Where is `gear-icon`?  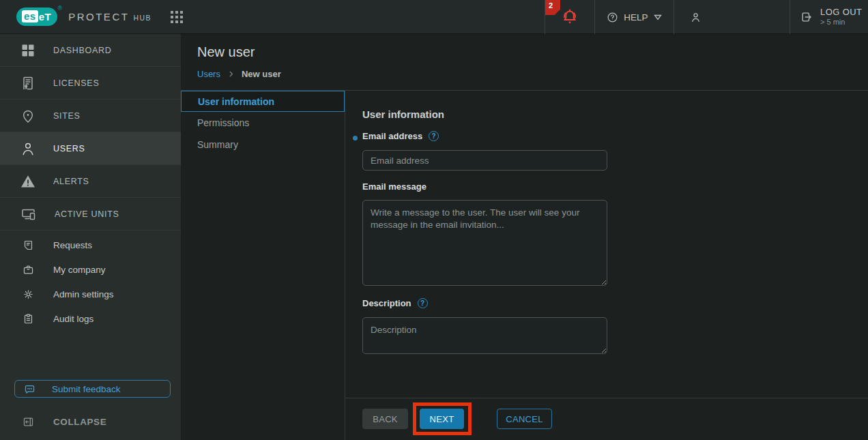
gear-icon is located at coordinates (29, 295).